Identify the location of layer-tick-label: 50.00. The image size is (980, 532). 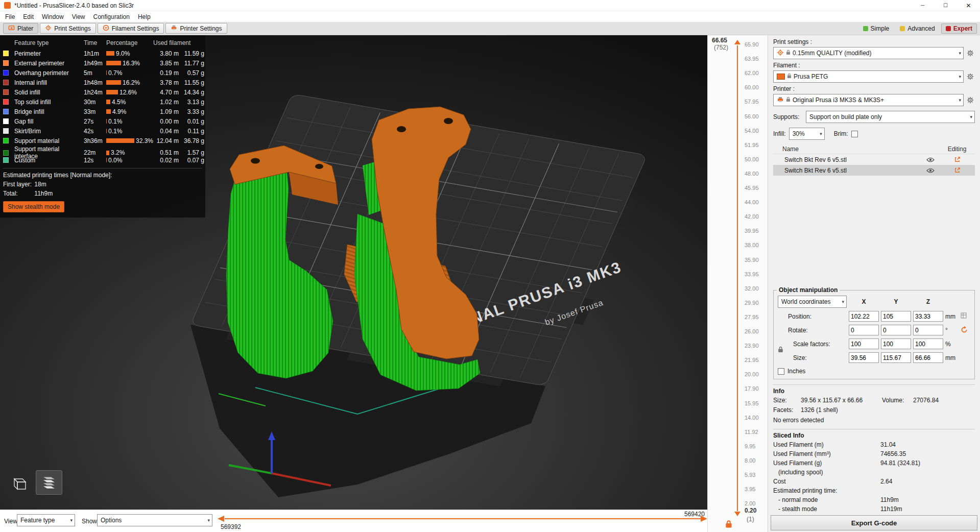
(752, 159).